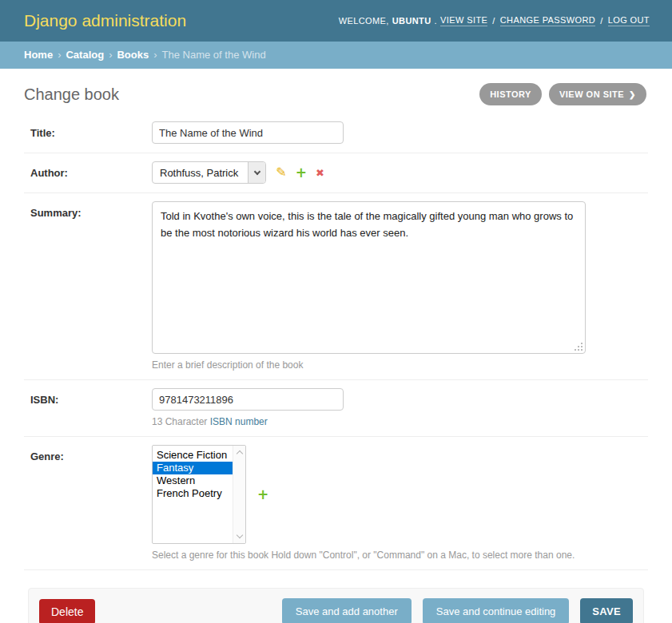  What do you see at coordinates (181, 422) in the screenshot?
I see `isbn-help-prefix: 13 Character` at bounding box center [181, 422].